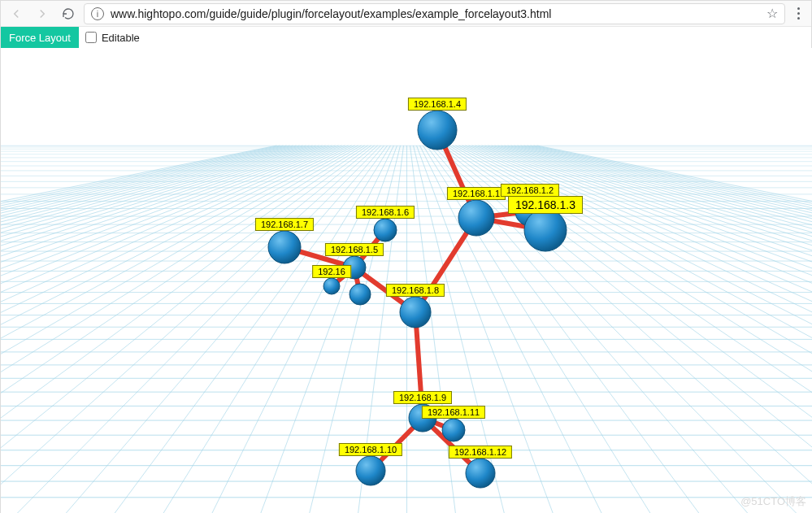  Describe the element at coordinates (406, 37) in the screenshot. I see `app-toolbar: Force Layout Editable` at that location.